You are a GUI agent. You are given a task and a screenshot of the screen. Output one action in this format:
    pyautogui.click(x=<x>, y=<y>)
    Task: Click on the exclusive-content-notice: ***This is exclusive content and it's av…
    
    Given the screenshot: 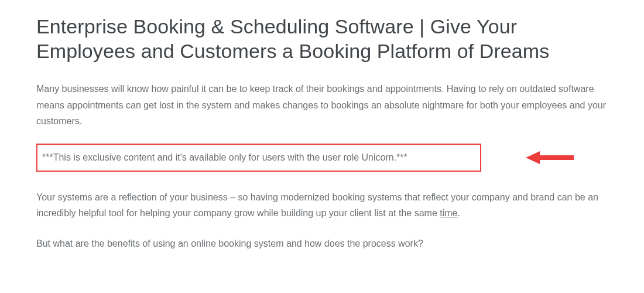 What is the action you would take?
    pyautogui.click(x=258, y=158)
    